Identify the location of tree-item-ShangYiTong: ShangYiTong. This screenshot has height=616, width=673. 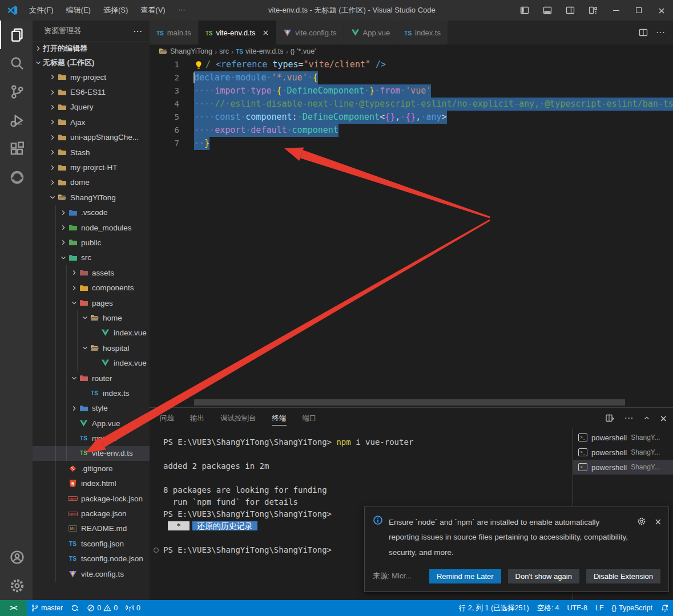
(91, 197).